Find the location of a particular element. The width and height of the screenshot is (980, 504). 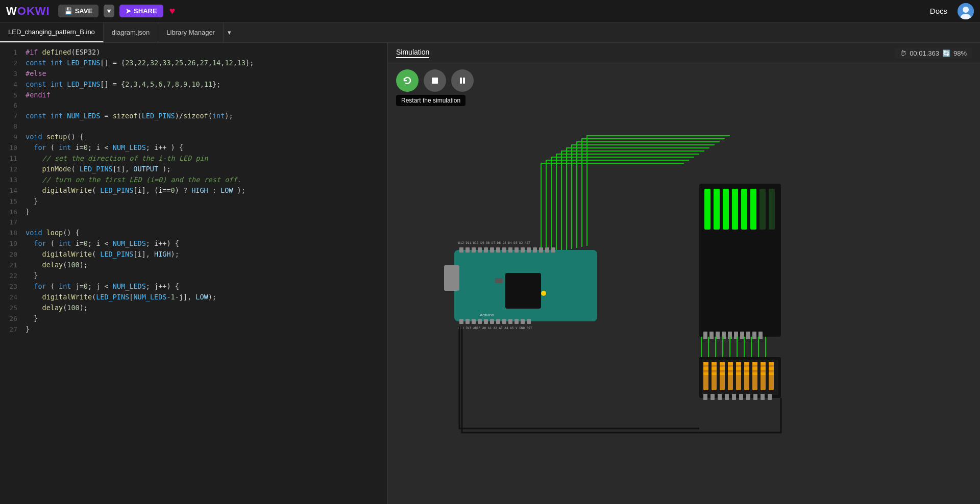

simulation-controls: Restart the simulation is located at coordinates (684, 81).